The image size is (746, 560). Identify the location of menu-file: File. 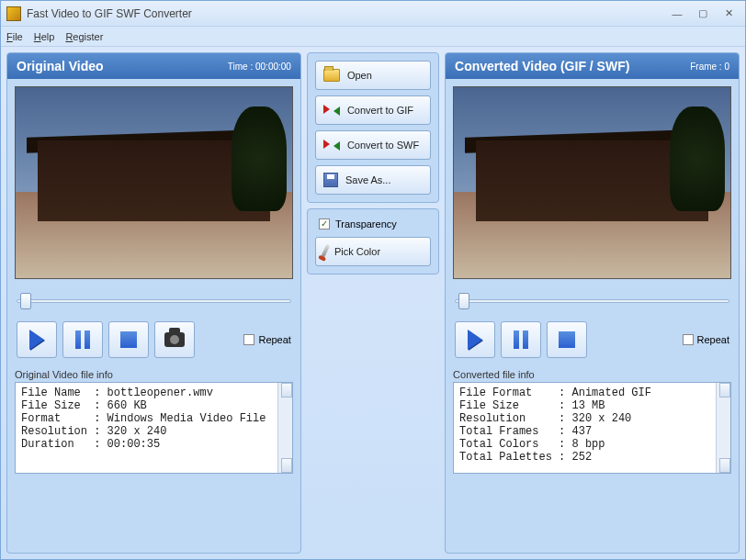
(15, 37).